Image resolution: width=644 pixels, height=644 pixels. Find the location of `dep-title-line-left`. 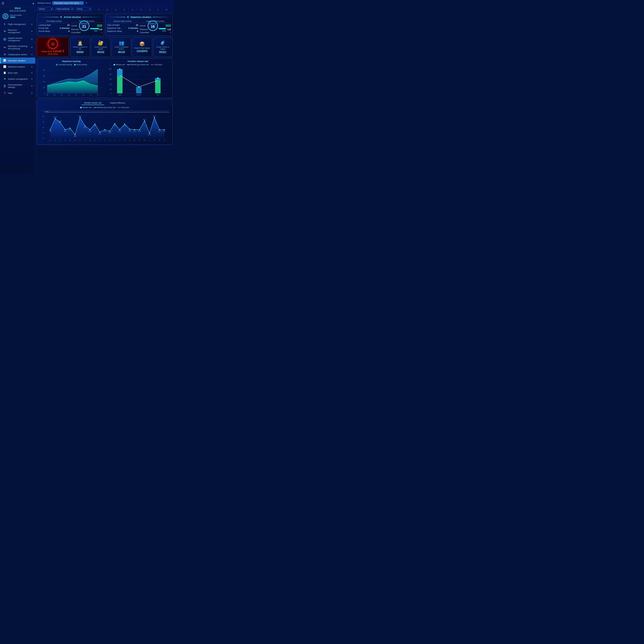

dep-title-line-left is located at coordinates (116, 17).